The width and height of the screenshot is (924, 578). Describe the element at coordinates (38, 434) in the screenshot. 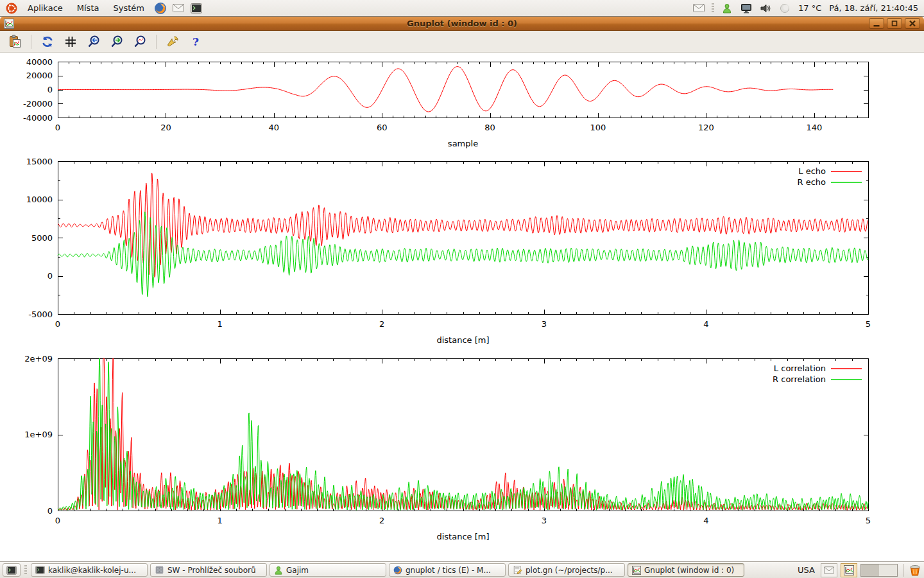

I see `svg-text: 1e+09` at that location.